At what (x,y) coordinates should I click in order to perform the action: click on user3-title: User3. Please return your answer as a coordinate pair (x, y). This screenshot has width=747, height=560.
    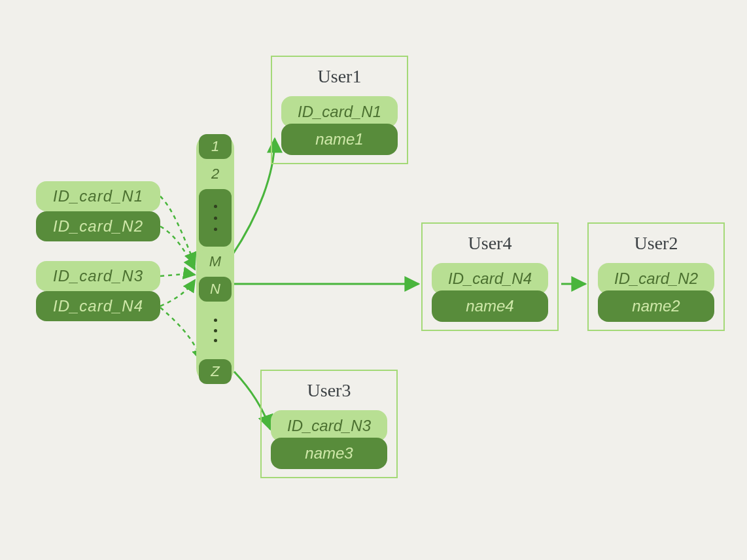
    Looking at the image, I should click on (329, 391).